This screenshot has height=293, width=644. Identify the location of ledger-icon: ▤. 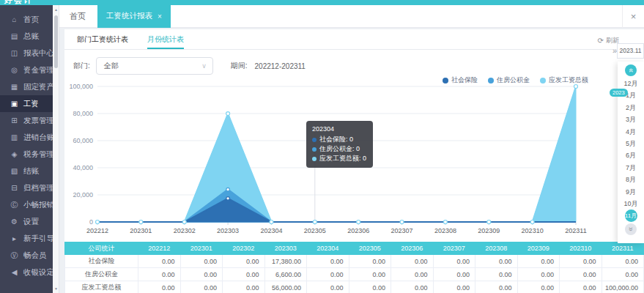
(15, 37).